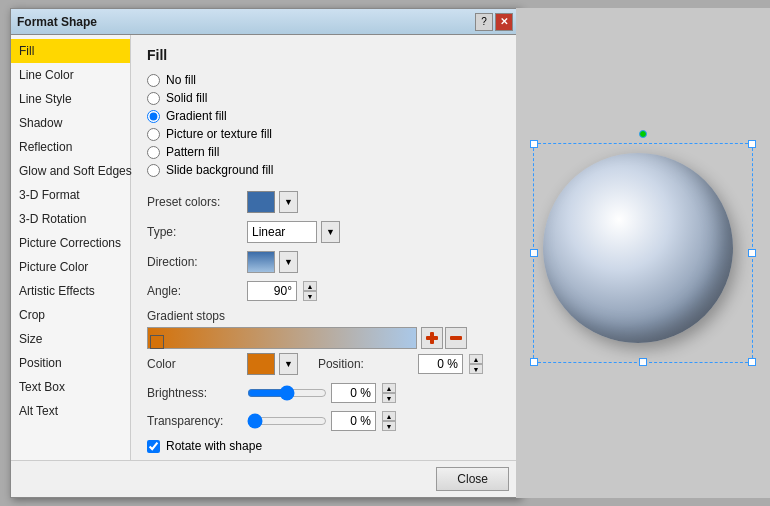  What do you see at coordinates (534, 253) in the screenshot?
I see `handle-mid-left` at bounding box center [534, 253].